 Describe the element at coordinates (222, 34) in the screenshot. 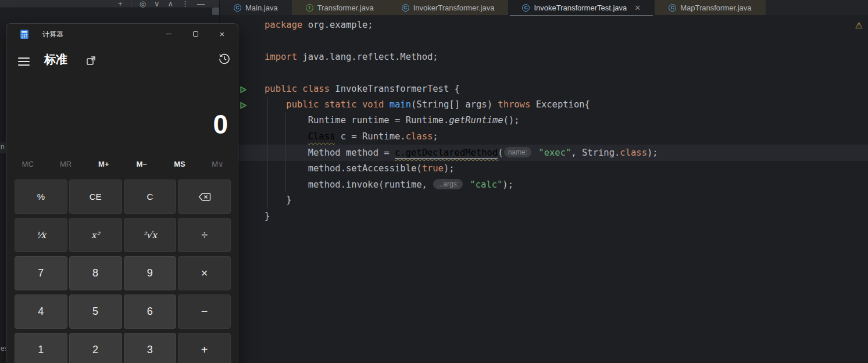

I see `close-button: ×` at that location.